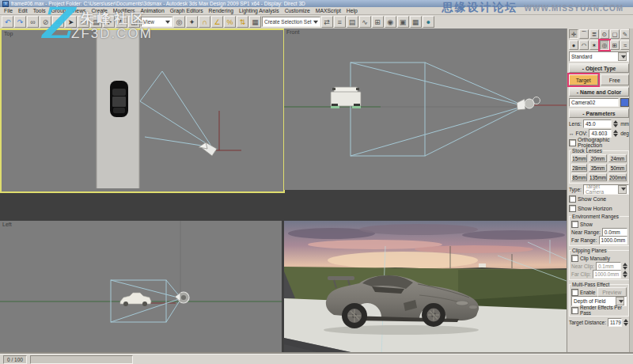  Describe the element at coordinates (617, 177) in the screenshot. I see `stock-lens-button: 200mm` at that location.